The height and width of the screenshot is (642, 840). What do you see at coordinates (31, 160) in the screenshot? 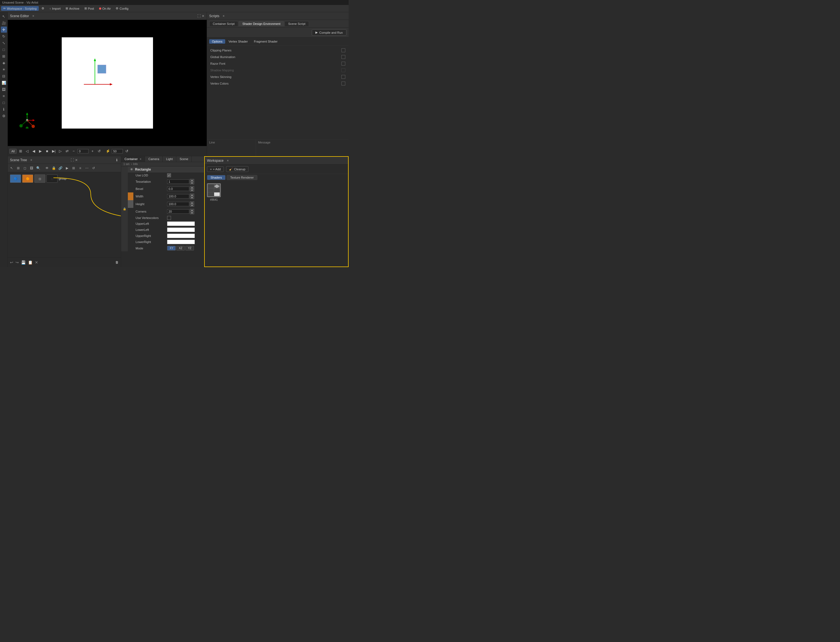
I see `scene-tree-close: ×` at bounding box center [31, 160].